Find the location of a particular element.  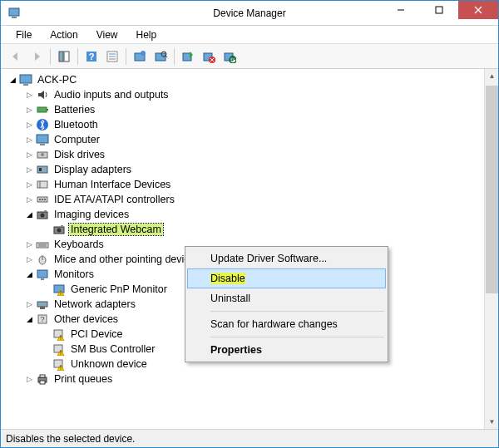

update-driver-button is located at coordinates (140, 57).